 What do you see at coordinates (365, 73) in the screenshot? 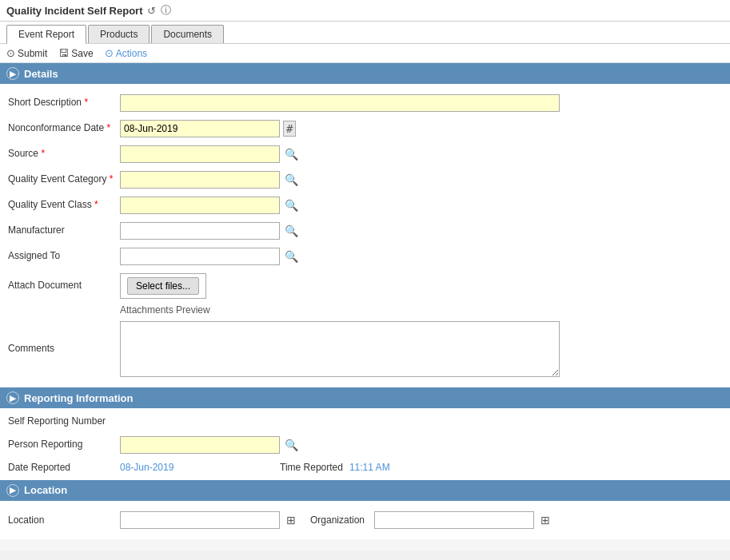
I see `details-section-header: ▶ Details` at bounding box center [365, 73].